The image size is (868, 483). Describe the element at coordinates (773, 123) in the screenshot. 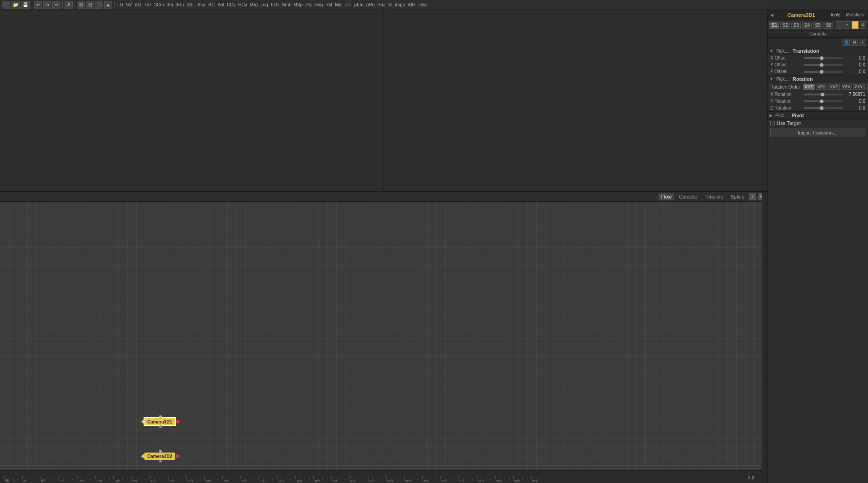

I see `use-target-checkbox` at that location.